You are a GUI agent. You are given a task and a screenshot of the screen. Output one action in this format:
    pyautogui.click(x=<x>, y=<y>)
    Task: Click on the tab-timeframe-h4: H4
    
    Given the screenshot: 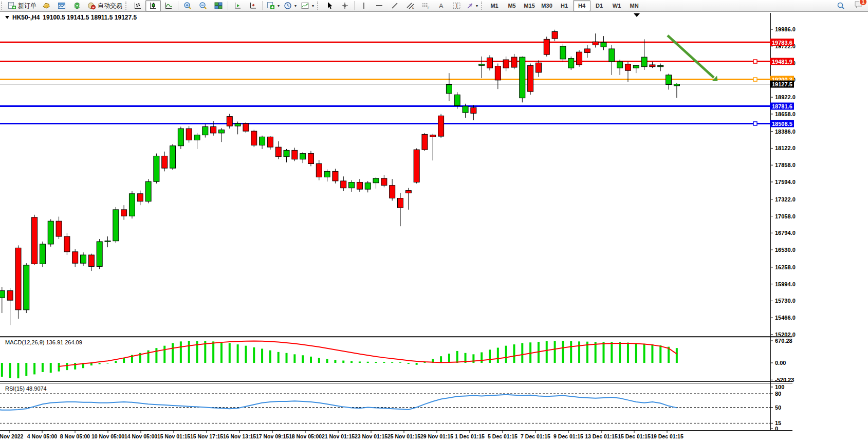 What is the action you would take?
    pyautogui.click(x=582, y=6)
    